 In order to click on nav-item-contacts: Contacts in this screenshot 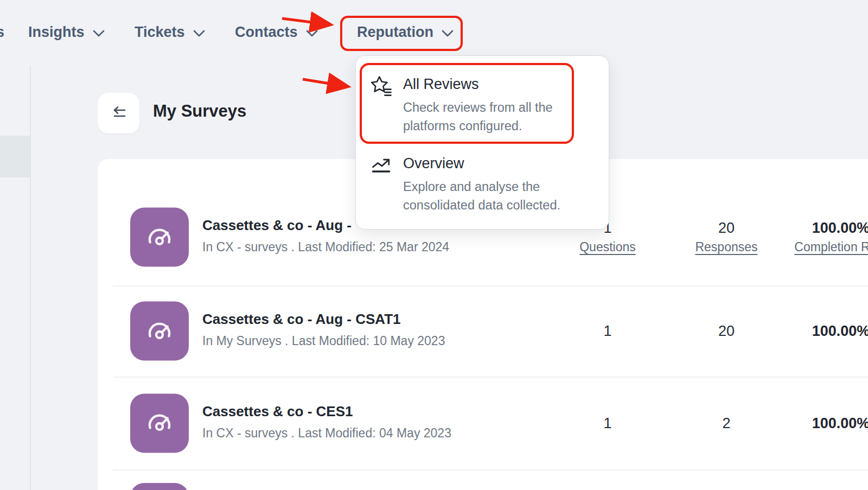, I will do `click(277, 33)`.